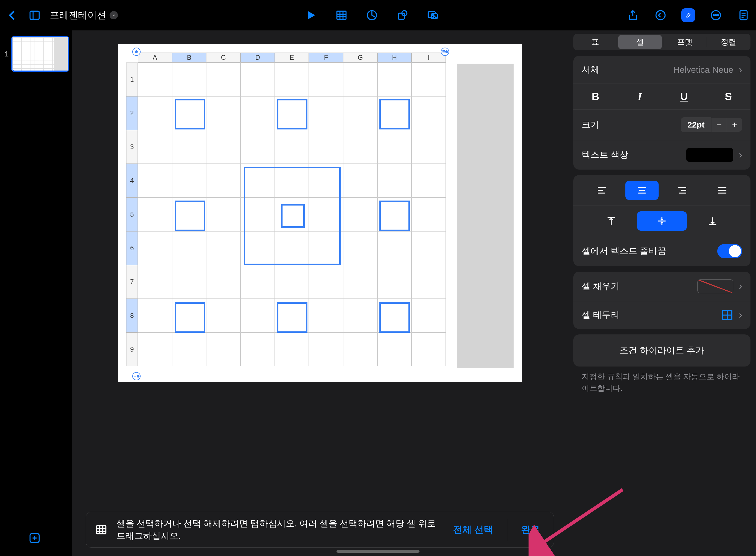  Describe the element at coordinates (132, 147) in the screenshot. I see `row-header-3: 3` at that location.